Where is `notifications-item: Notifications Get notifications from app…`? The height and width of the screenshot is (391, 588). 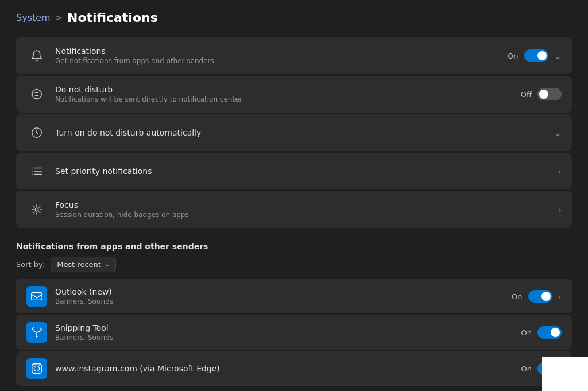
notifications-item: Notifications Get notifications from app… is located at coordinates (294, 56).